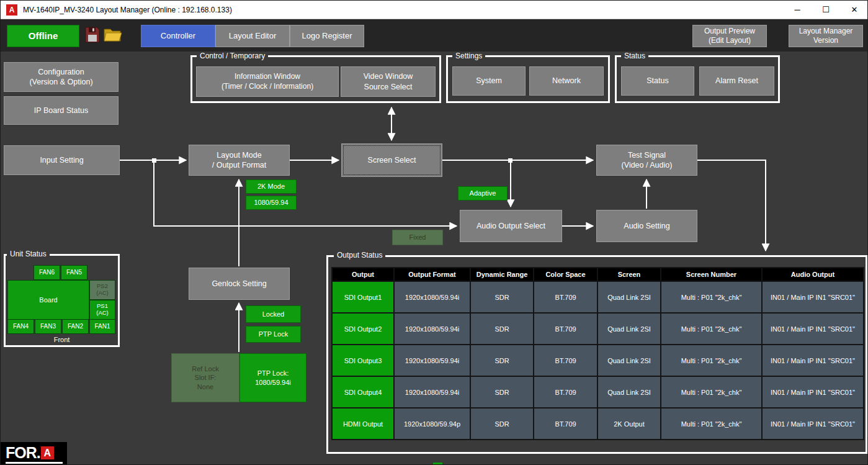 This screenshot has height=465, width=868. Describe the element at coordinates (658, 81) in the screenshot. I see `status-button: Status` at that location.